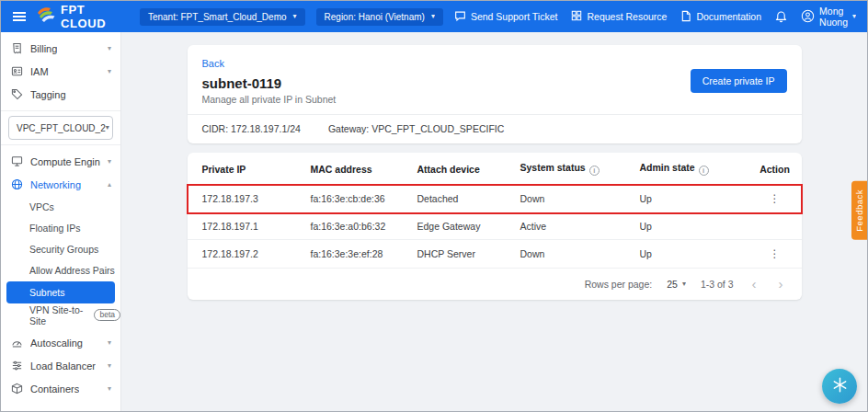 The image size is (868, 412). Describe the element at coordinates (61, 315) in the screenshot. I see `sidebar-item-vpn-site-to-site: VPN Site-to-Site beta` at that location.